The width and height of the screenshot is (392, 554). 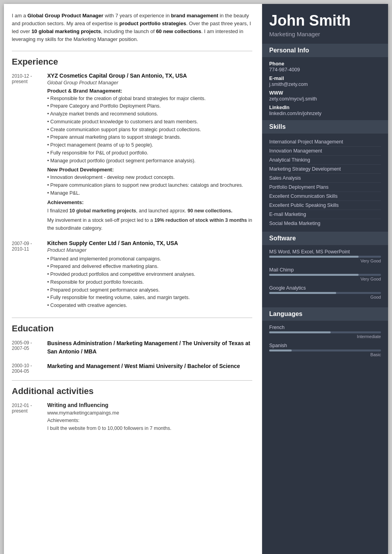 I want to click on software-item-1: Mail Chimp Very Good, so click(x=325, y=274).